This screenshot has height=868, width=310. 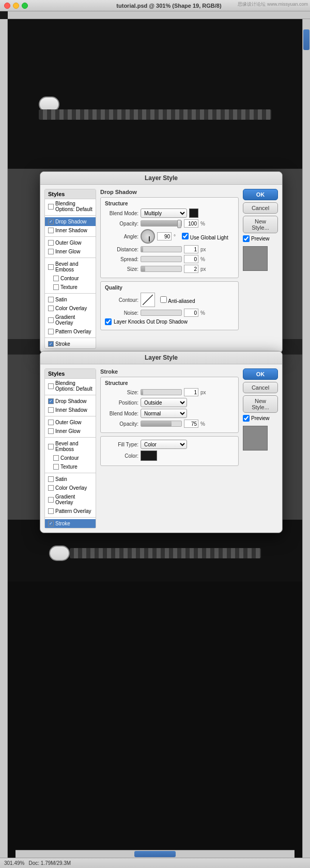 What do you see at coordinates (51, 206) in the screenshot?
I see `blending-options-checkbox` at bounding box center [51, 206].